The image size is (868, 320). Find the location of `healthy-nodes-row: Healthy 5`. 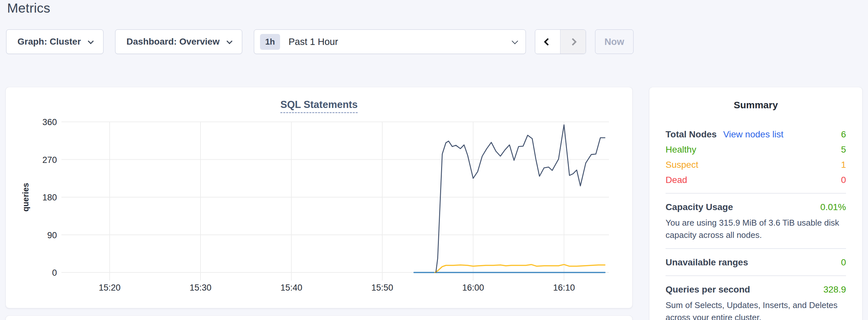

healthy-nodes-row: Healthy 5 is located at coordinates (756, 150).